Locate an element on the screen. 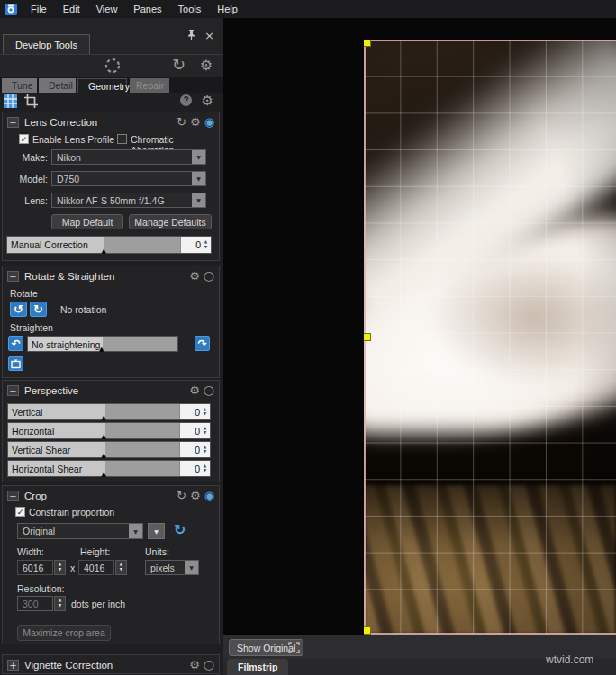 This screenshot has height=675, width=616. menu-view: View is located at coordinates (107, 9).